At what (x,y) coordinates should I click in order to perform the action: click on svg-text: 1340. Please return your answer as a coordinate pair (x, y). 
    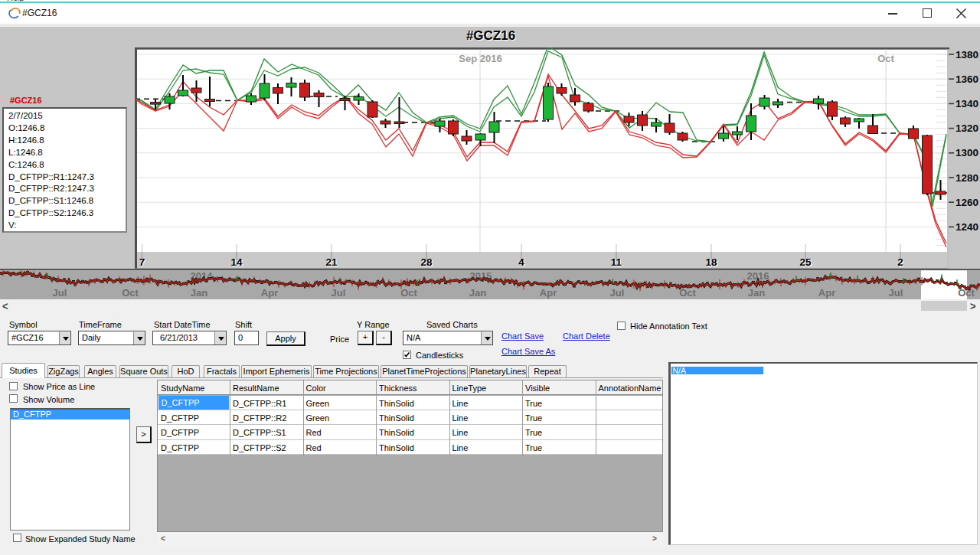
    Looking at the image, I should click on (967, 104).